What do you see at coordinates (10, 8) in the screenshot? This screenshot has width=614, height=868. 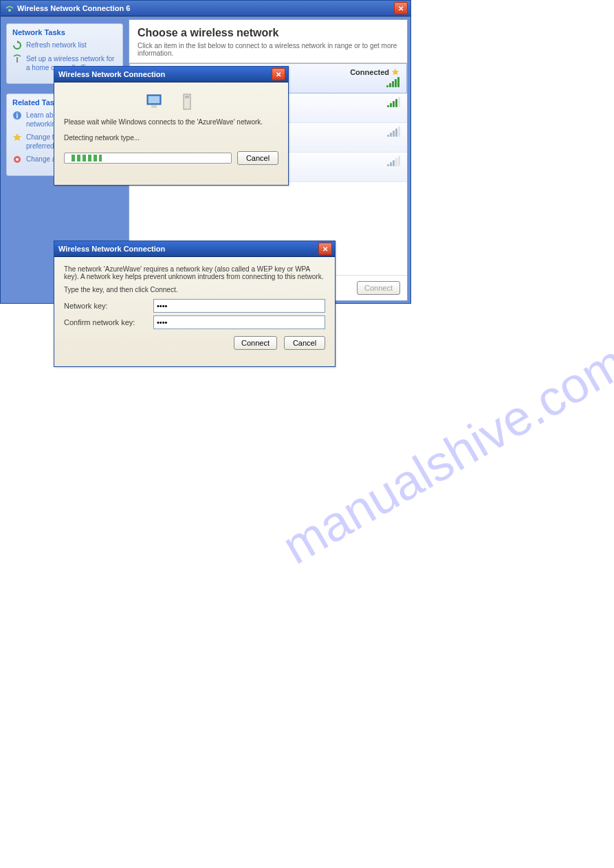 I see `wifi-icon` at bounding box center [10, 8].